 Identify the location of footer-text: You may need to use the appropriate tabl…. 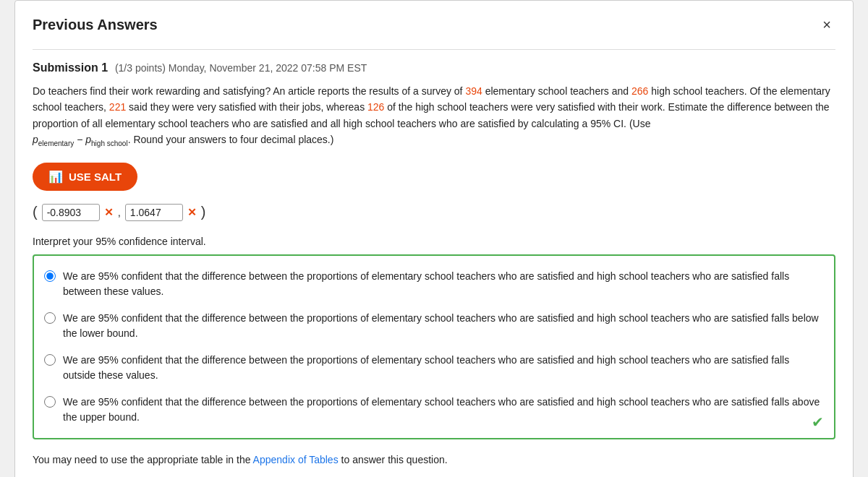
(434, 460).